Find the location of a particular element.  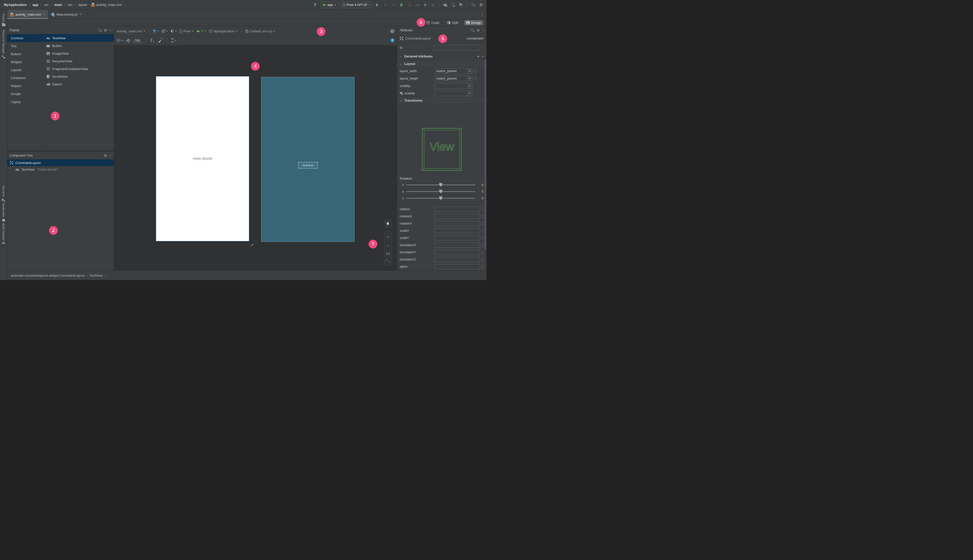

design-view-device: Hello World! is located at coordinates (202, 158).